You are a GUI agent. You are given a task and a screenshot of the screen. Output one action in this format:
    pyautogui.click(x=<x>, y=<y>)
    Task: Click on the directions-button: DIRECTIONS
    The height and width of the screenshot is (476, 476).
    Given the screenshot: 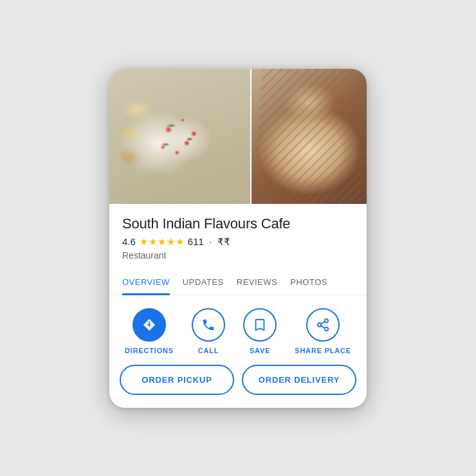 What is the action you would take?
    pyautogui.click(x=149, y=331)
    